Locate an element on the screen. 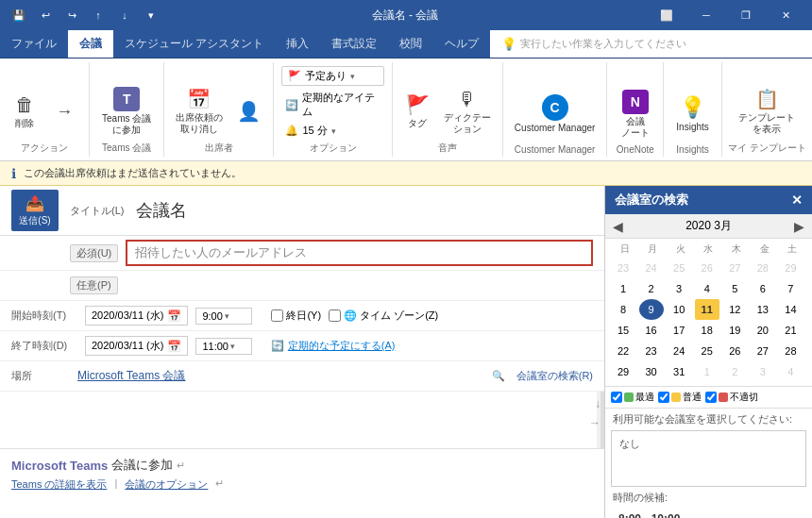 This screenshot has width=812, height=518. room-list: なし is located at coordinates (708, 459).